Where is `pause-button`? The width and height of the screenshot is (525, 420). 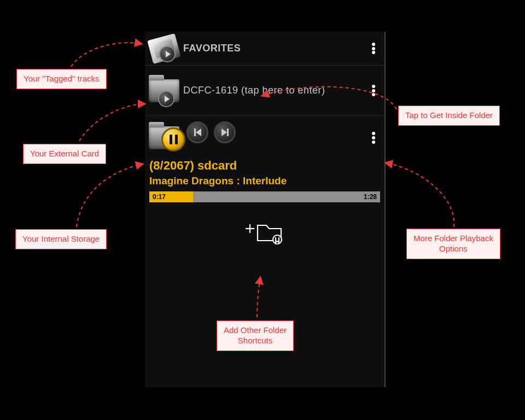
pause-button is located at coordinates (173, 139).